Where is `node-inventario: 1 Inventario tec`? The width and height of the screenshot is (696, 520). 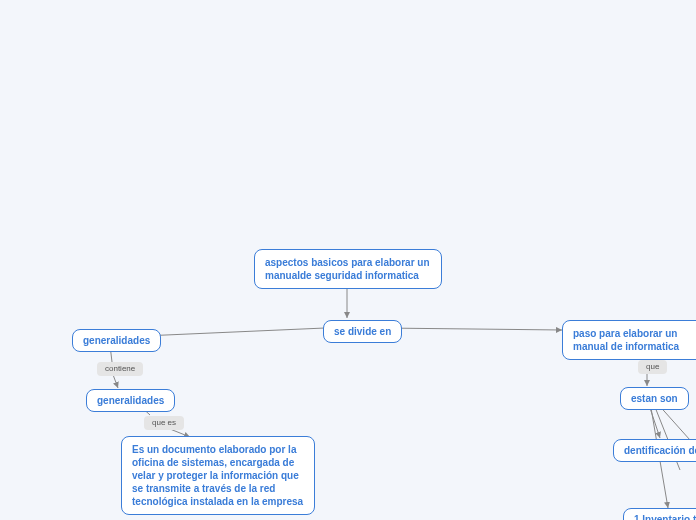
node-inventario: 1 Inventario tec is located at coordinates (660, 514).